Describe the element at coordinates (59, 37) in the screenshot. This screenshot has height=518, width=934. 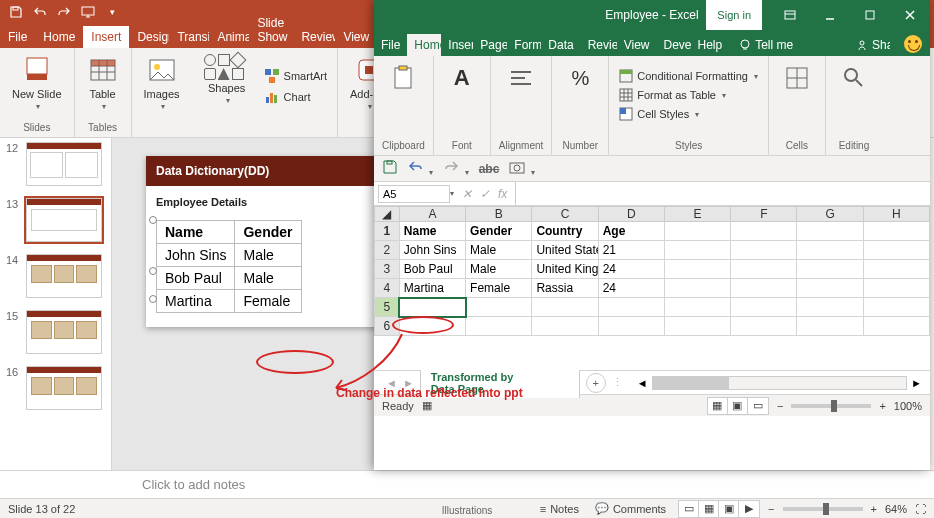
I see `tab-home: Home` at that location.